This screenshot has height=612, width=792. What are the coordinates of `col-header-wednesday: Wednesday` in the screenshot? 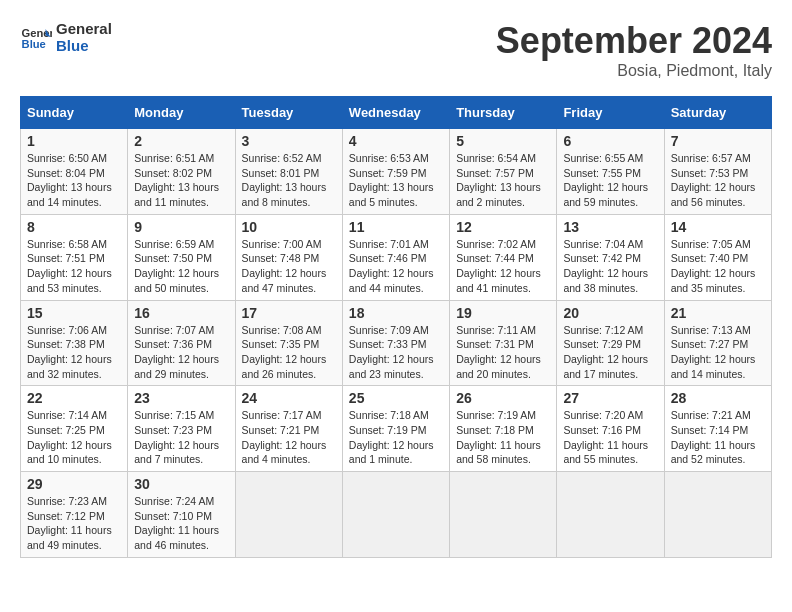 It's located at (396, 113).